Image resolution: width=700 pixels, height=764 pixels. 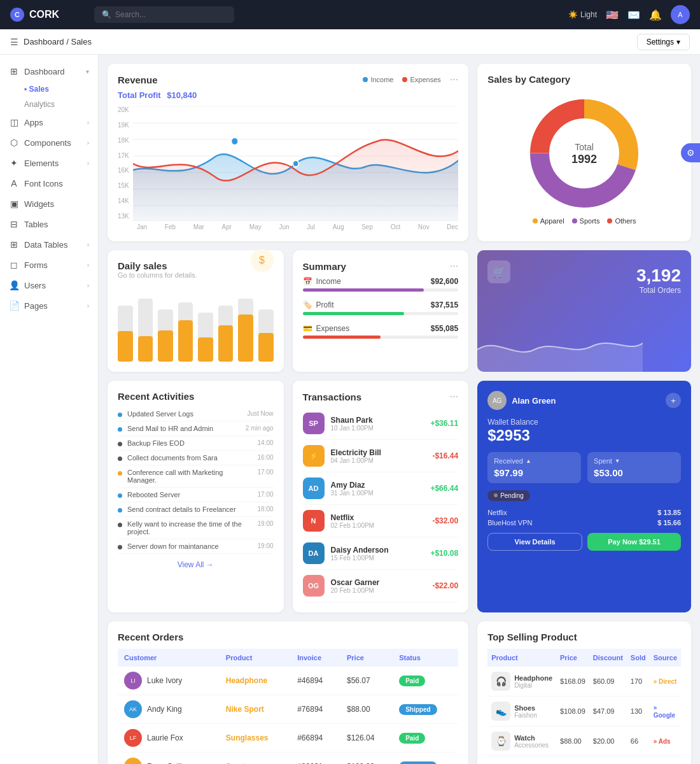 What do you see at coordinates (584, 435) in the screenshot?
I see `wallet-balance-value: $2953` at bounding box center [584, 435].